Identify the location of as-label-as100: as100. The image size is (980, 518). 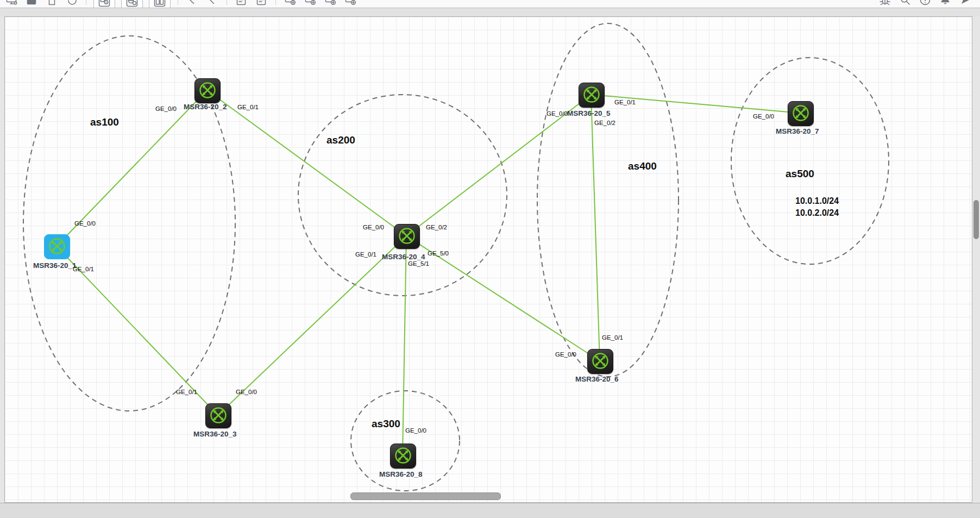
(104, 122).